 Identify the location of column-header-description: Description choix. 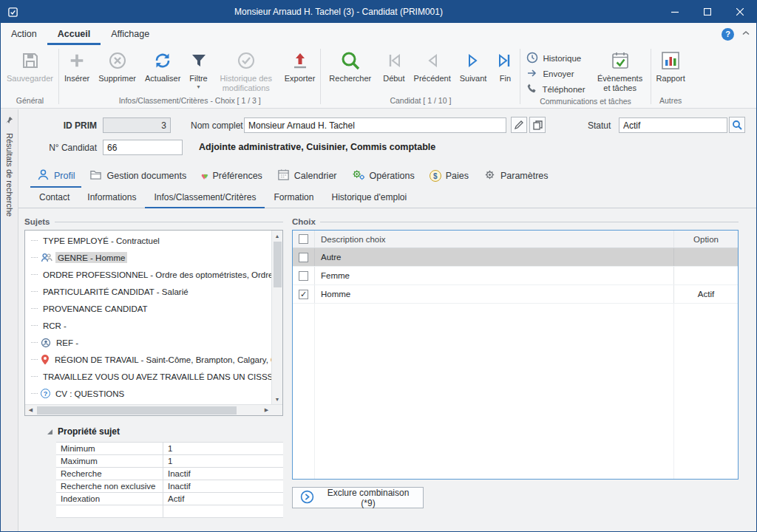
(495, 239).